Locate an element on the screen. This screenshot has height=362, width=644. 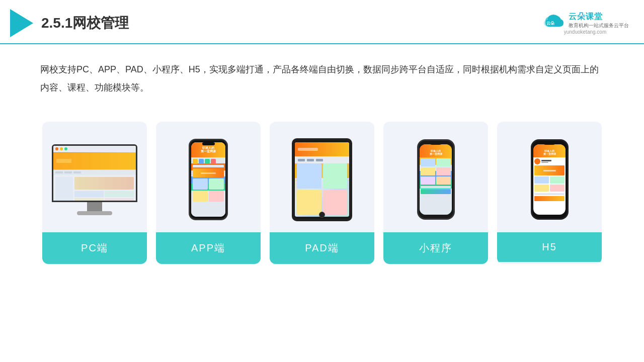
card-miniapp-label: 小程序 is located at coordinates (436, 248).